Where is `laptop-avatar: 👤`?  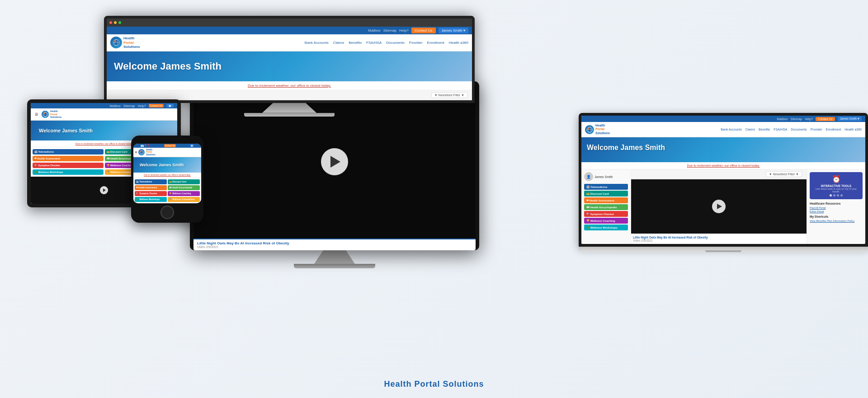
laptop-avatar: 👤 is located at coordinates (589, 177).